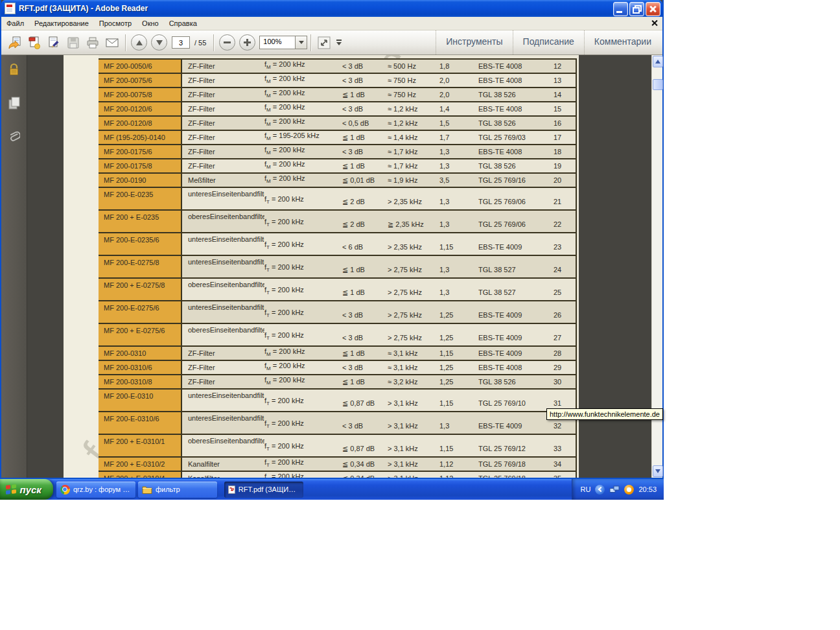  I want to click on frequency-cell: fM = 195-205 kHz, so click(303, 137).